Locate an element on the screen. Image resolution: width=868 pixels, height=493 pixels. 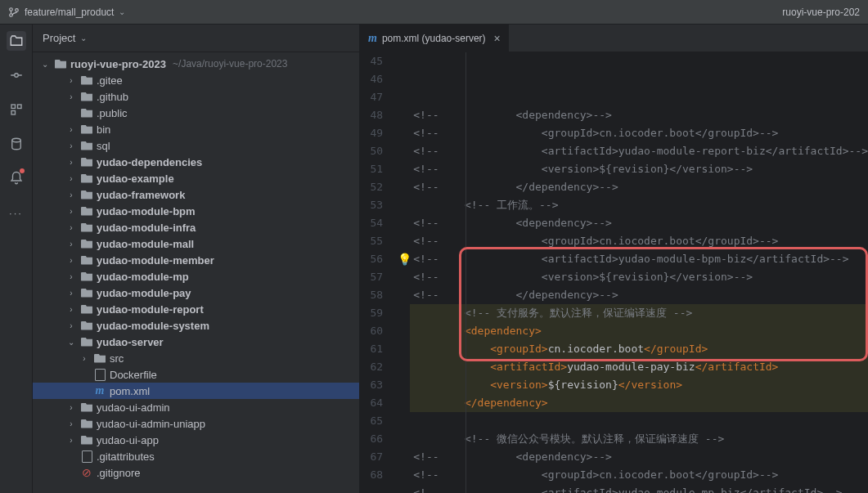
tree-item: ›.github is located at coordinates (196, 96).